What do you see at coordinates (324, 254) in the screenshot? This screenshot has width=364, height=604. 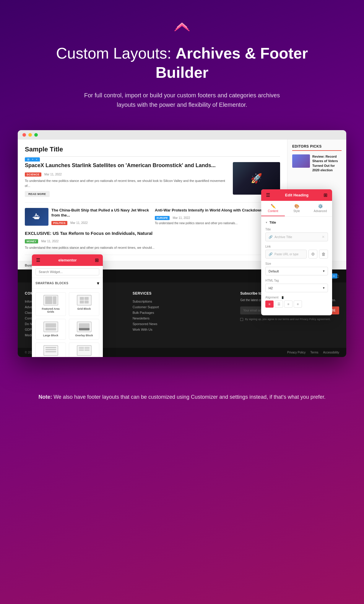 I see `link-remove-btn: 🗑` at bounding box center [324, 254].